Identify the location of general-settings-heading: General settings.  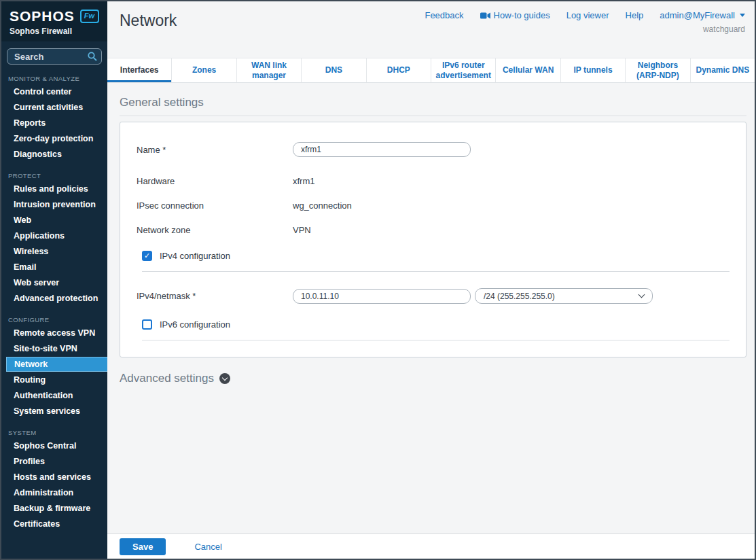
(433, 106).